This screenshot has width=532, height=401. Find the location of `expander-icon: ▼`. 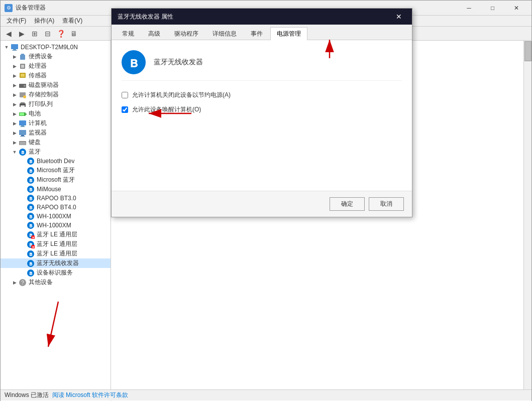

expander-icon: ▼ is located at coordinates (15, 152).